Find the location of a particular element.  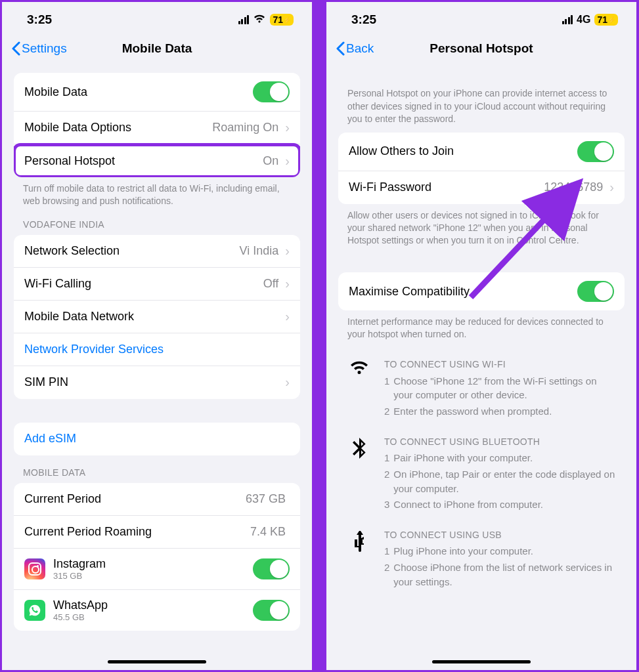

row-network-provider-services: Network Provider Services is located at coordinates (157, 350).